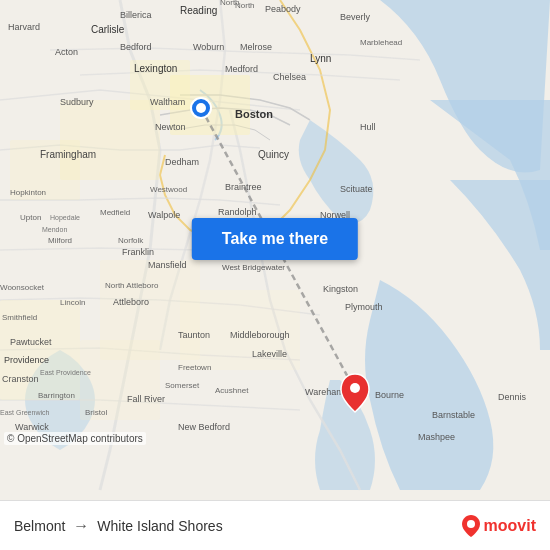 The image size is (550, 550). I want to click on svg-text: Boston, so click(254, 114).